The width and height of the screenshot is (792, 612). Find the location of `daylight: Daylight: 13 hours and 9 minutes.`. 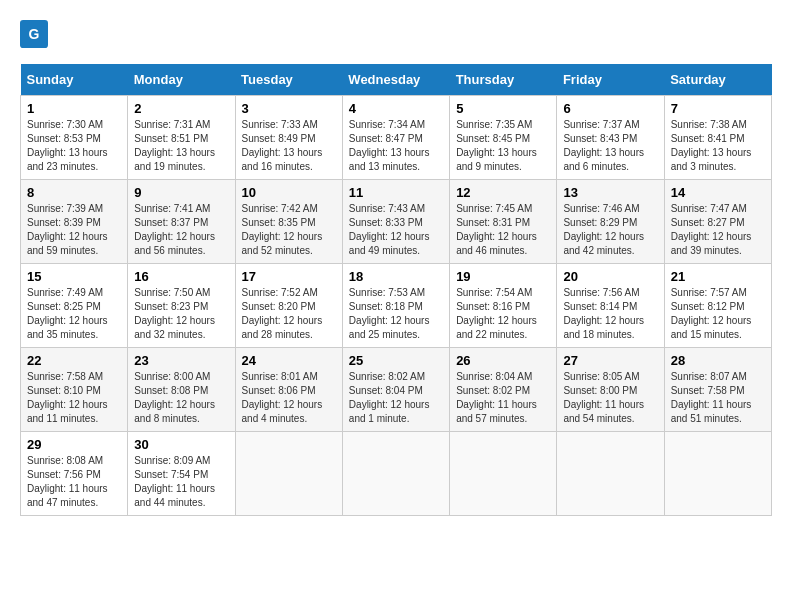

daylight: Daylight: 13 hours and 9 minutes. is located at coordinates (496, 160).